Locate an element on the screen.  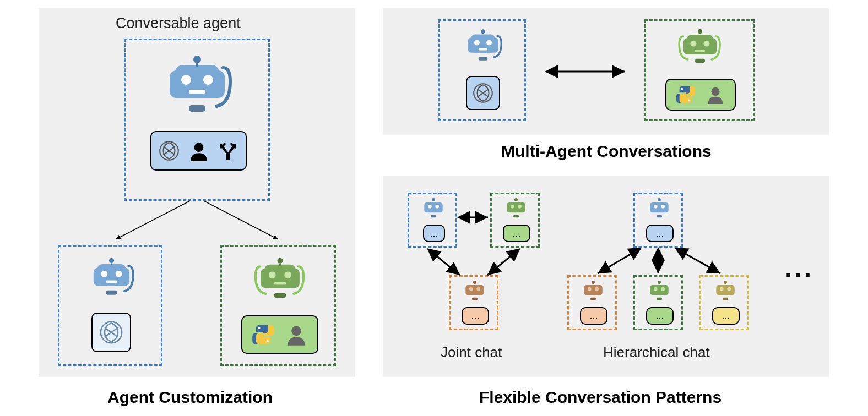
blue-agent-small is located at coordinates (110, 305).